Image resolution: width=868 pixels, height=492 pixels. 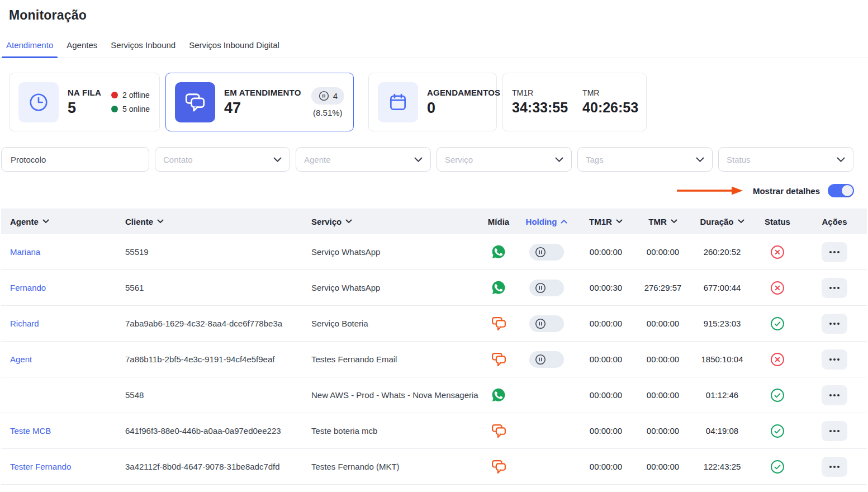 I want to click on protocolo-input, so click(x=75, y=160).